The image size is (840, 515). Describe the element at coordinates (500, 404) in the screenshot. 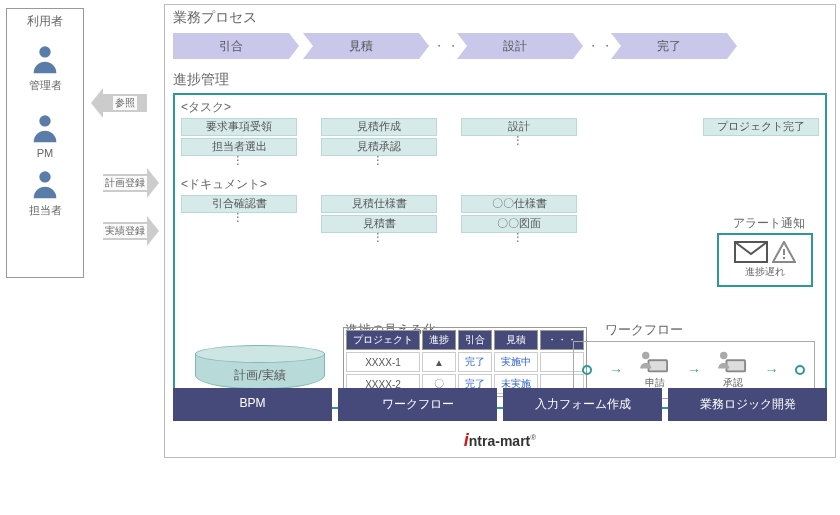

I see `bottom-bars: BPM ワークフロー 入力フォーム作成 業務ロジック開発` at that location.